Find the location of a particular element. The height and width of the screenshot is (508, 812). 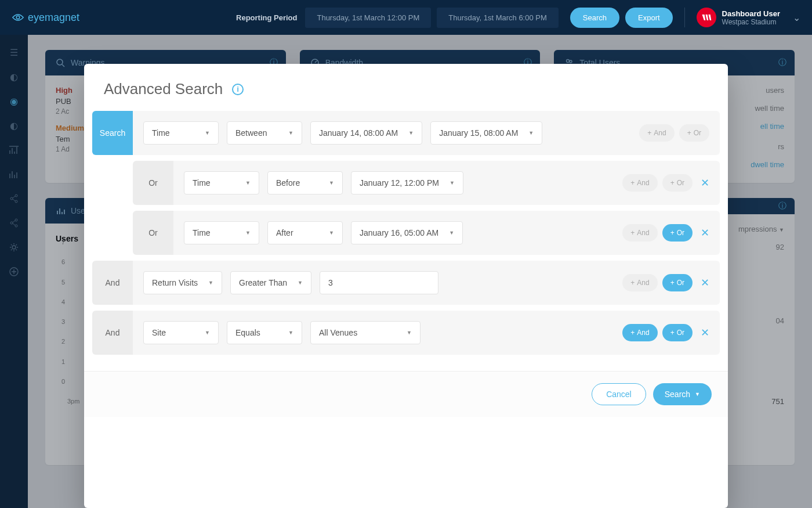

westpac-logo-icon is located at coordinates (706, 17).